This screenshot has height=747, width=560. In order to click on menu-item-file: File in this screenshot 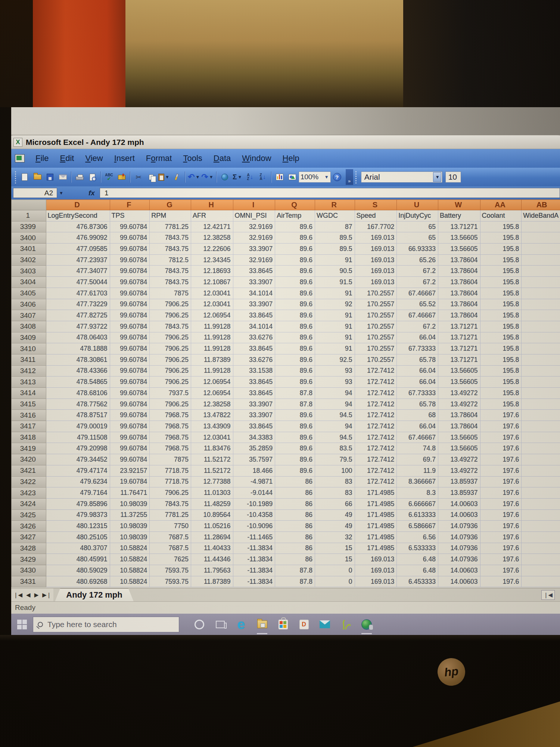, I will do `click(42, 158)`.